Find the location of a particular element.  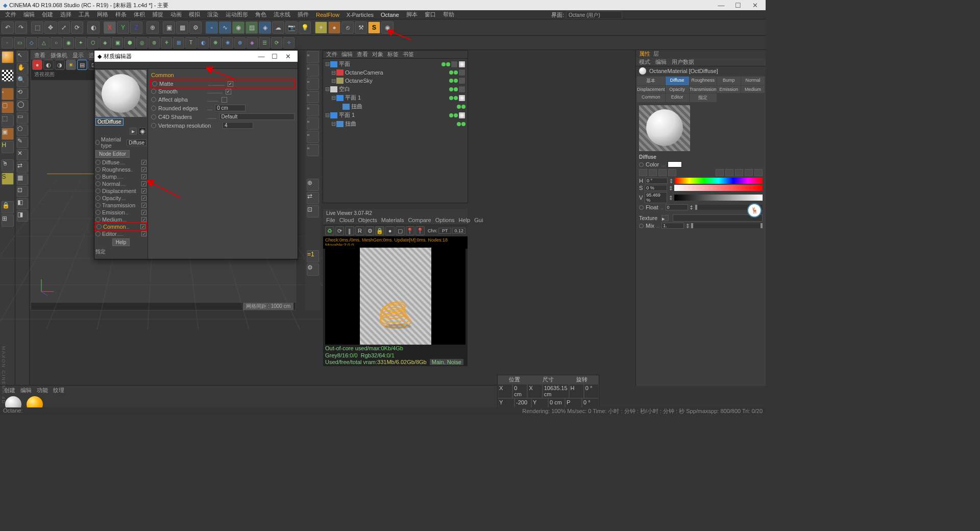

t2-19: ❀ is located at coordinates (228, 43).